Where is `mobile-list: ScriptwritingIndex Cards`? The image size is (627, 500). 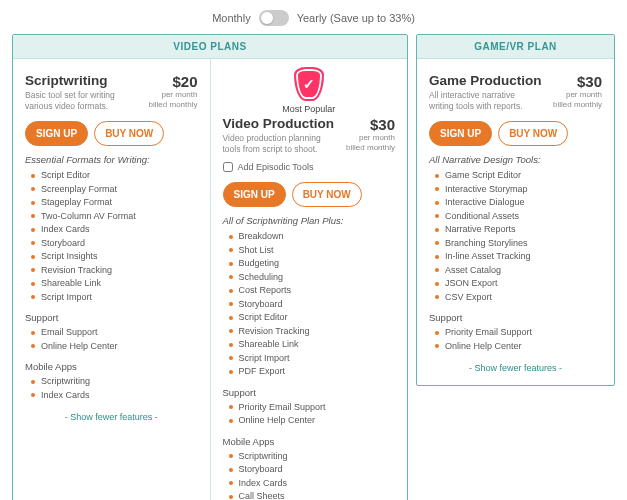 mobile-list: ScriptwritingIndex Cards is located at coordinates (112, 388).